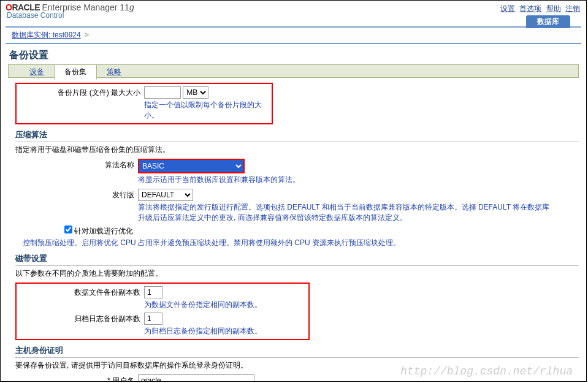  Describe the element at coordinates (293, 71) in the screenshot. I see `tab-strip: 设备 备份集 策略` at that location.